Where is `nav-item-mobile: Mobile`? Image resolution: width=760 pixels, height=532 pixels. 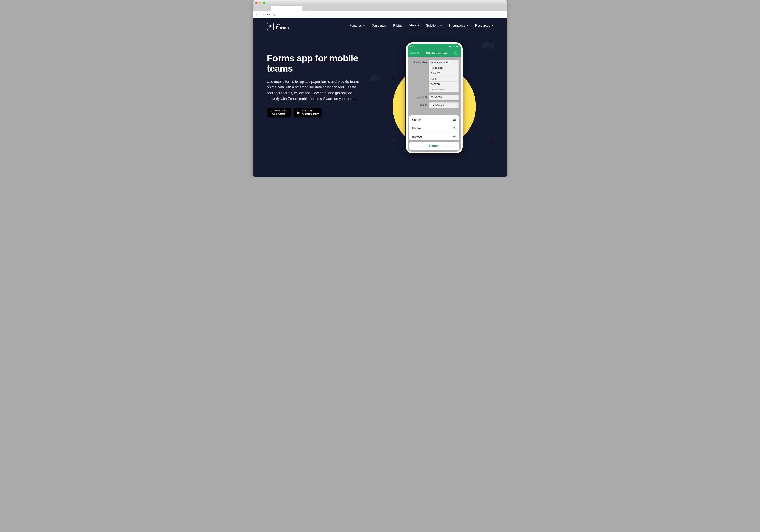
nav-item-mobile: Mobile is located at coordinates (414, 26).